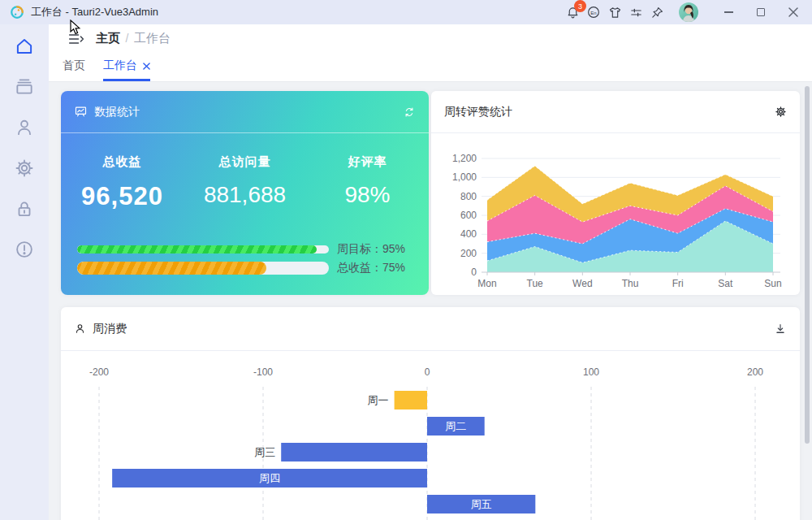  Describe the element at coordinates (122, 183) in the screenshot. I see `stat-total-revenue: 总收益 96,520` at that location.